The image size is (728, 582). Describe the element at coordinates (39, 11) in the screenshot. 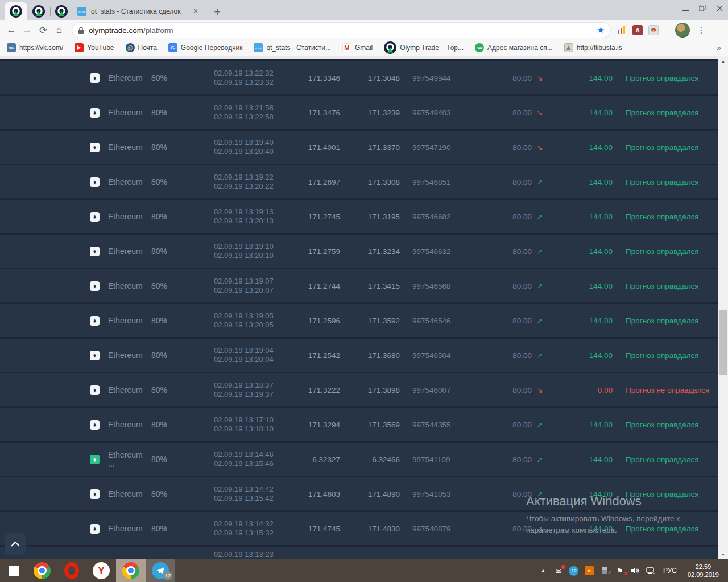

I see `olymp-icon` at that location.